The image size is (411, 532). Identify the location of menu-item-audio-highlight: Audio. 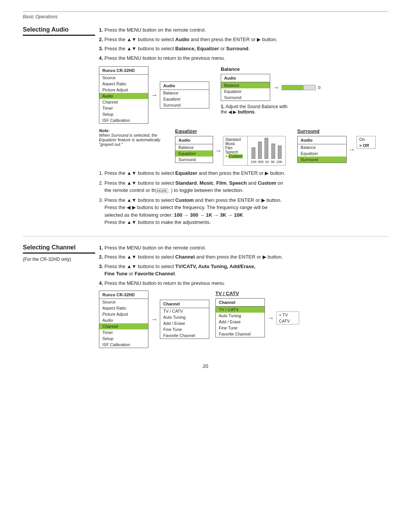
(124, 96).